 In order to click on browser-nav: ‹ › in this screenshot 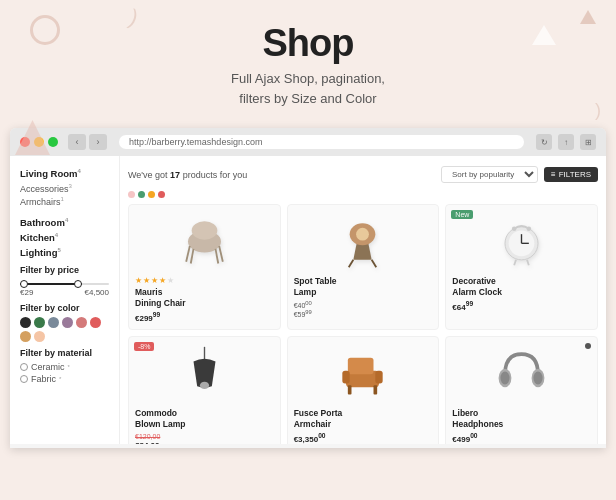, I will do `click(88, 142)`.